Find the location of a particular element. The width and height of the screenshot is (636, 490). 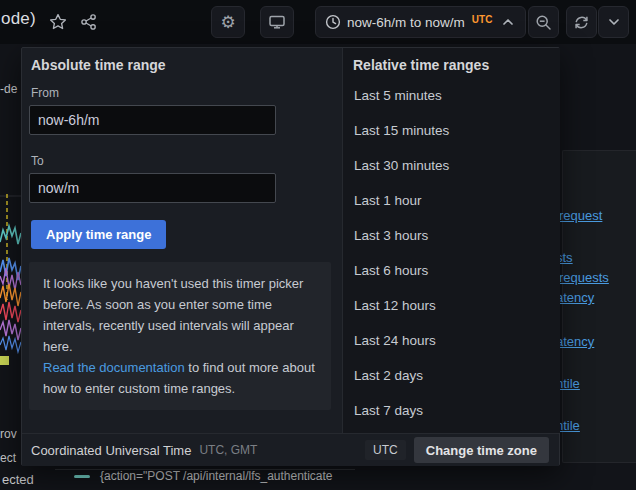

info-text: It looks like you haven't used this time… is located at coordinates (173, 315).